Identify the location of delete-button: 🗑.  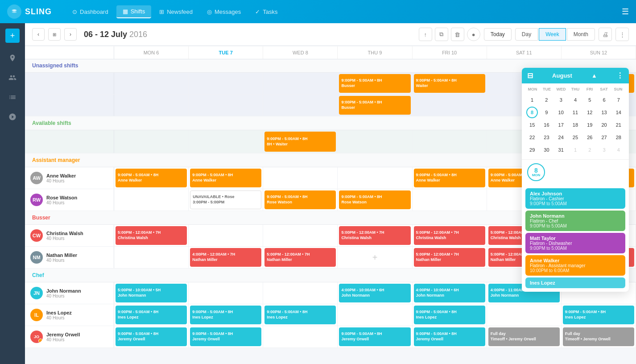
(458, 34).